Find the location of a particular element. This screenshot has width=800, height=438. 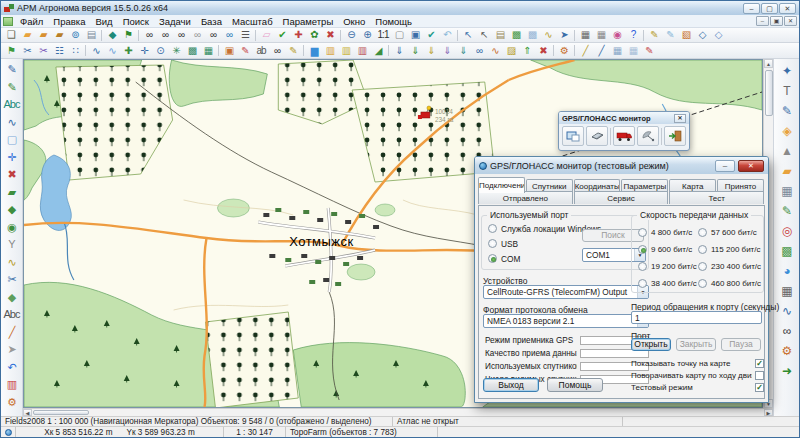

dialog-tab: Подключение is located at coordinates (502, 185).